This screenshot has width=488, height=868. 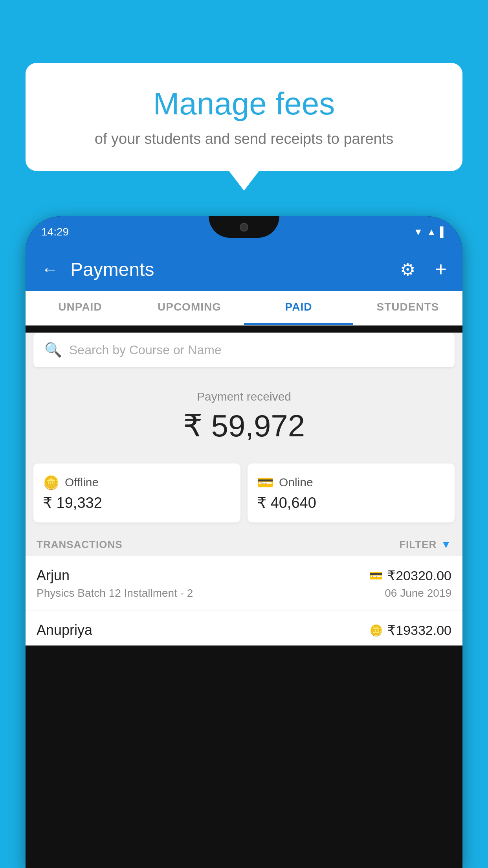 I want to click on online-label: Online, so click(x=296, y=482).